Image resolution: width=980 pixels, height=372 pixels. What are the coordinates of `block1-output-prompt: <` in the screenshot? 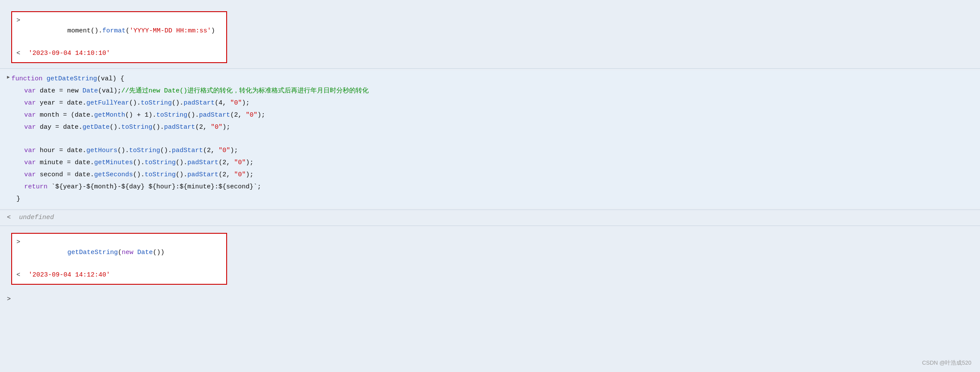 It's located at (21, 54).